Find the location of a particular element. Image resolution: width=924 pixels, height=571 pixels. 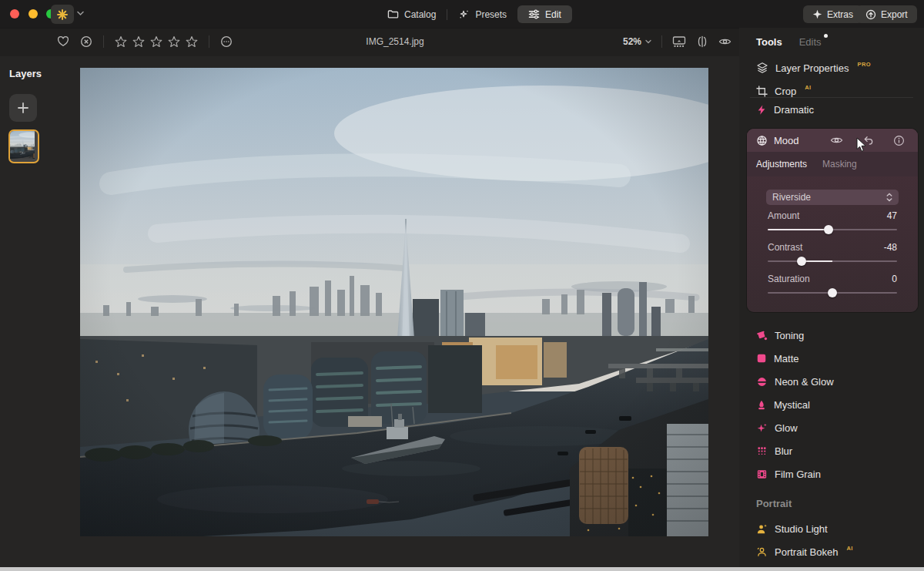

tool-portrait-bokeh: Portrait Bokeh AI is located at coordinates (832, 552).